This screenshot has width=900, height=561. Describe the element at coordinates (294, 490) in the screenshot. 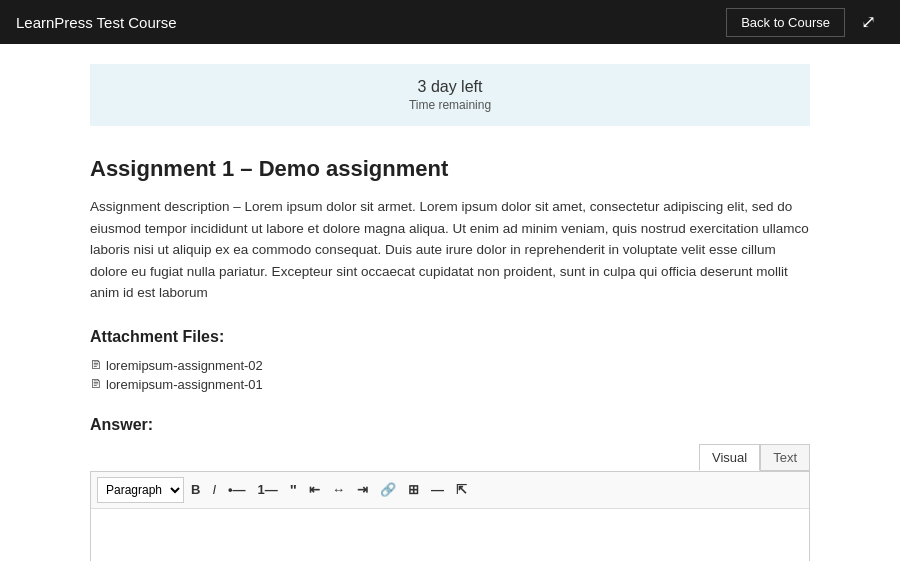

I see `blockquote-button: "` at that location.